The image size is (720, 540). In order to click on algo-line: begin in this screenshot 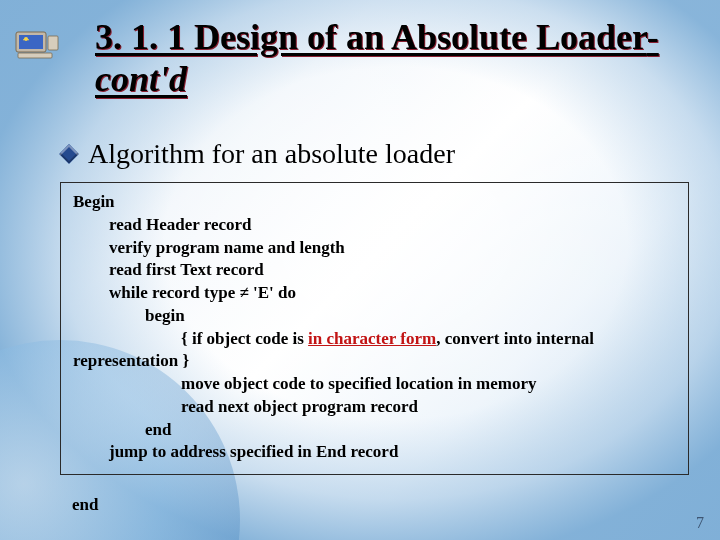, I will do `click(374, 316)`.